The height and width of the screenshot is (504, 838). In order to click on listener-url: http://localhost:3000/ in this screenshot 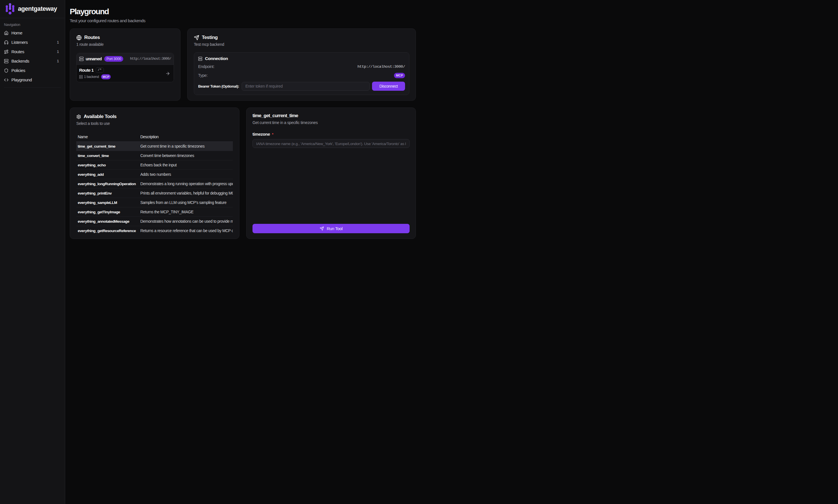, I will do `click(151, 59)`.